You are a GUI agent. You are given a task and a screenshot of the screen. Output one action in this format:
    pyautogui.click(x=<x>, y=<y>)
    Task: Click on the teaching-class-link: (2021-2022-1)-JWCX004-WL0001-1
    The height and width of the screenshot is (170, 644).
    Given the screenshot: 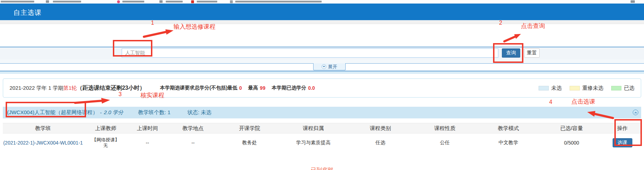 What is the action you would take?
    pyautogui.click(x=43, y=143)
    